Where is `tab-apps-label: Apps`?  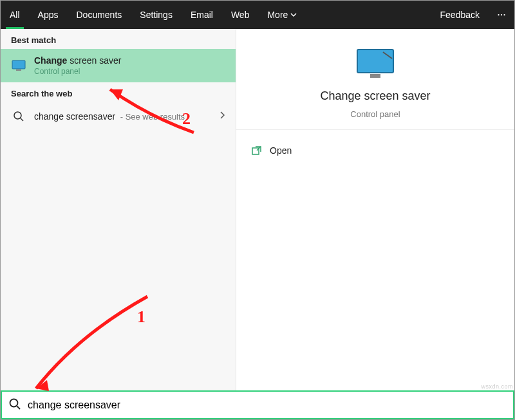
tab-apps-label: Apps is located at coordinates (48, 15).